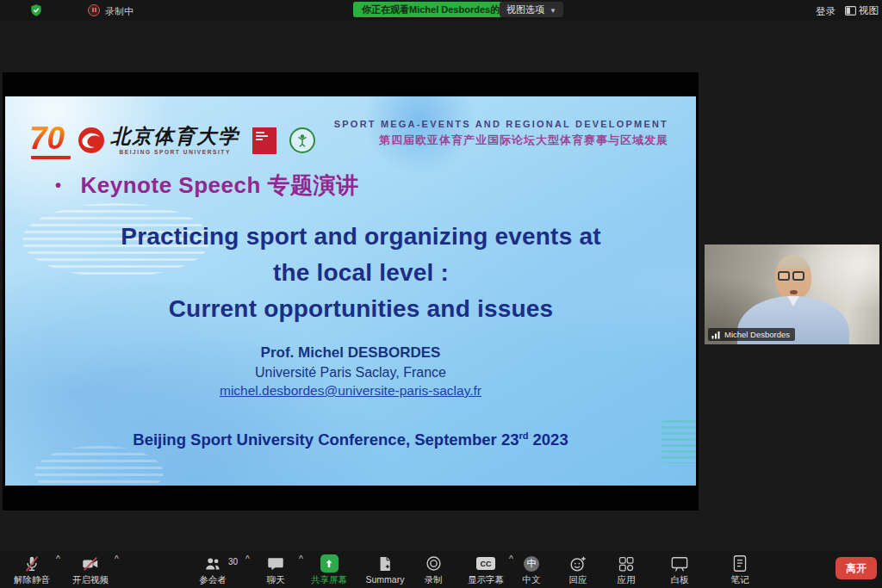 Image resolution: width=882 pixels, height=588 pixels. Describe the element at coordinates (32, 563) in the screenshot. I see `mic-muted-icon` at that location.